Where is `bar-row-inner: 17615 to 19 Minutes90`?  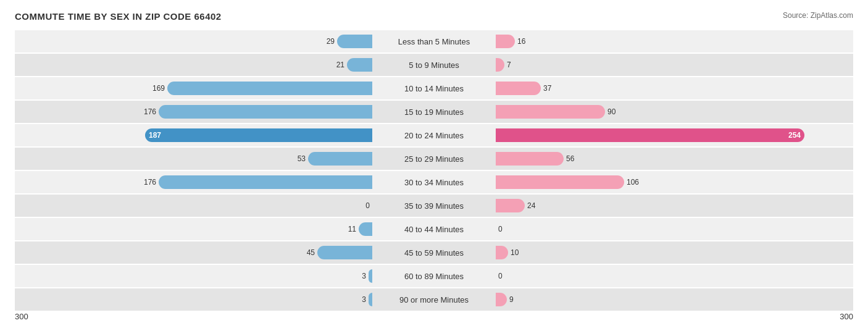
bar-row-inner: 17615 to 19 Minutes90 is located at coordinates (434, 112).